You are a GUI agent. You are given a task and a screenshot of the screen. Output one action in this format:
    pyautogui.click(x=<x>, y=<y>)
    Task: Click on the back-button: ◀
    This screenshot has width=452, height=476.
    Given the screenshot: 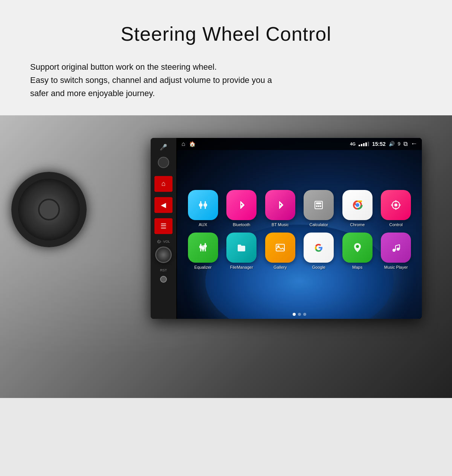 What is the action you would take?
    pyautogui.click(x=163, y=205)
    